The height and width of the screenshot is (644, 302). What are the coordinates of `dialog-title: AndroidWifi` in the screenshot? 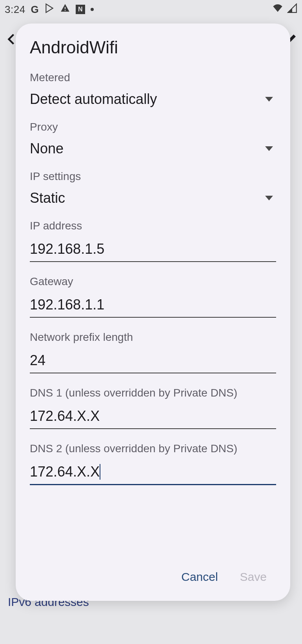 It's located at (153, 47).